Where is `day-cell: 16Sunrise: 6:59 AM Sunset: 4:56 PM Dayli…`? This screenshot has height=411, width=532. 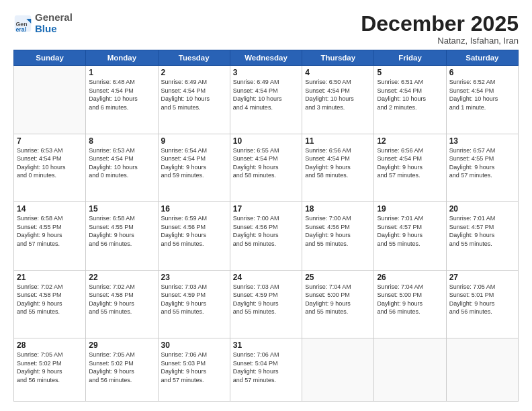
day-cell: 16Sunrise: 6:59 AM Sunset: 4:56 PM Dayli… is located at coordinates (193, 236).